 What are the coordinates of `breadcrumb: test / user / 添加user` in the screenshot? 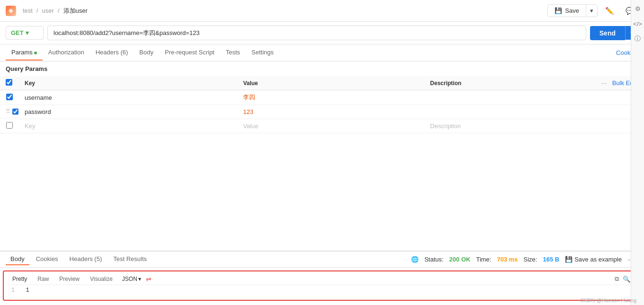 It's located at (284, 11).